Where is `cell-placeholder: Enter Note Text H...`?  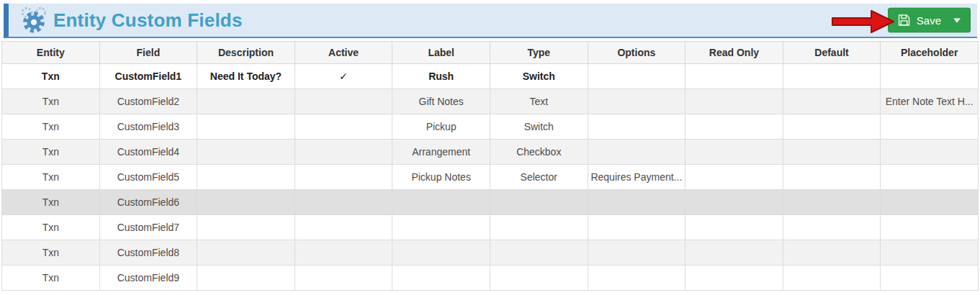
cell-placeholder: Enter Note Text H... is located at coordinates (930, 102).